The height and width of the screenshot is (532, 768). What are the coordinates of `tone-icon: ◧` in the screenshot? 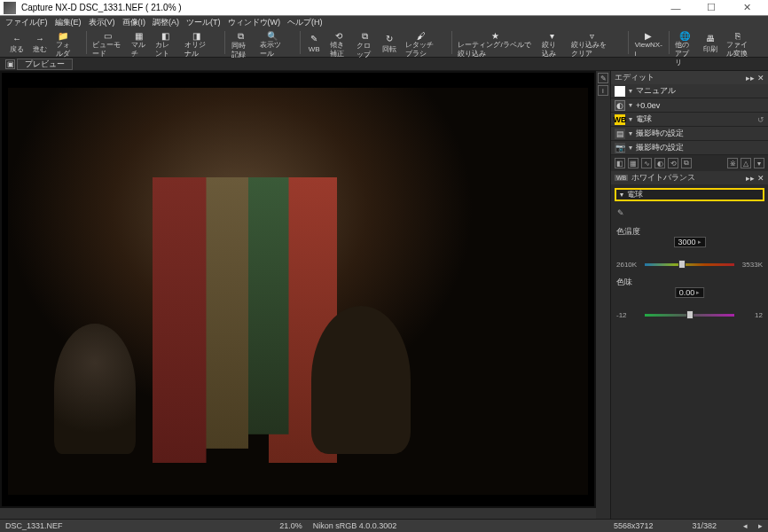 It's located at (620, 163).